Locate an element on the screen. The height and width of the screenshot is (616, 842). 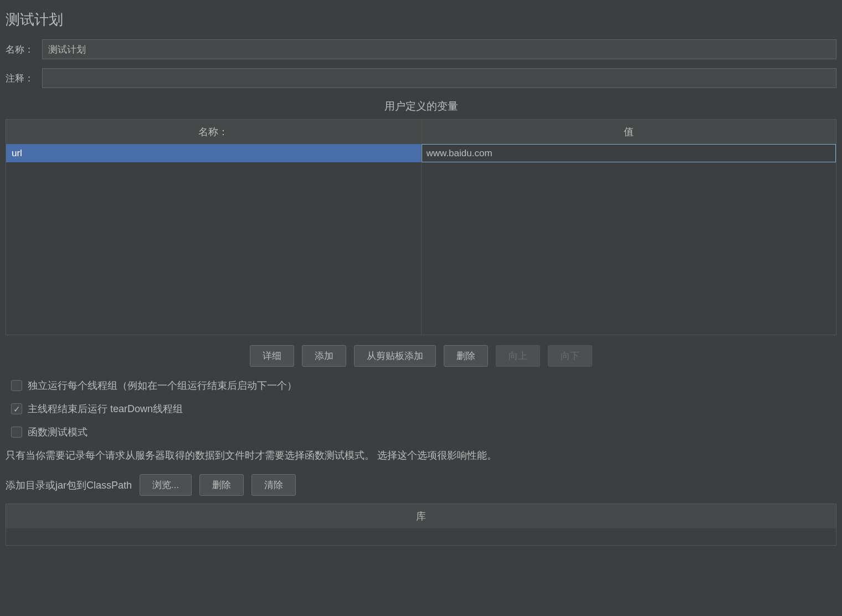
functional-test-info: 只有当你需要记录每个请求从服务器取得的数据到文件时才需要选择函数测试模式。 选择… is located at coordinates (421, 455).